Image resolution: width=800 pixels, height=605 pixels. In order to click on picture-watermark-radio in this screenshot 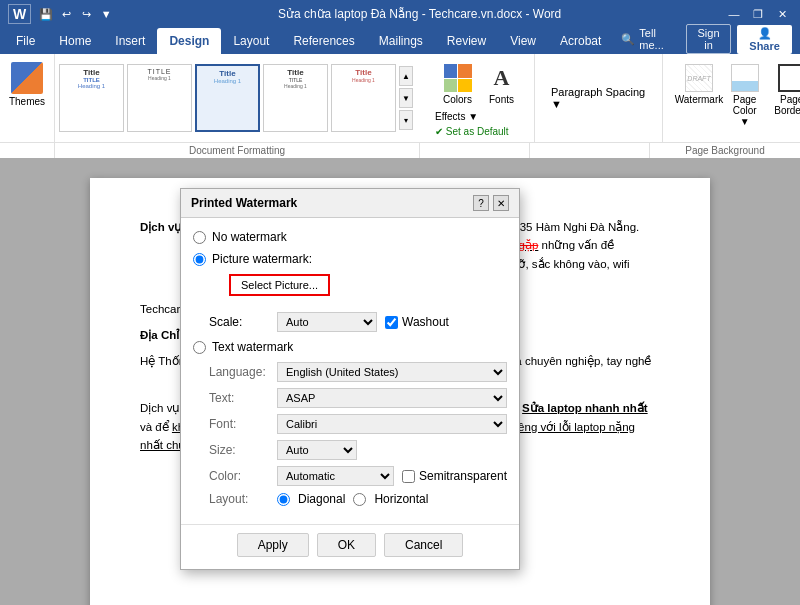, I will do `click(200, 260)`.